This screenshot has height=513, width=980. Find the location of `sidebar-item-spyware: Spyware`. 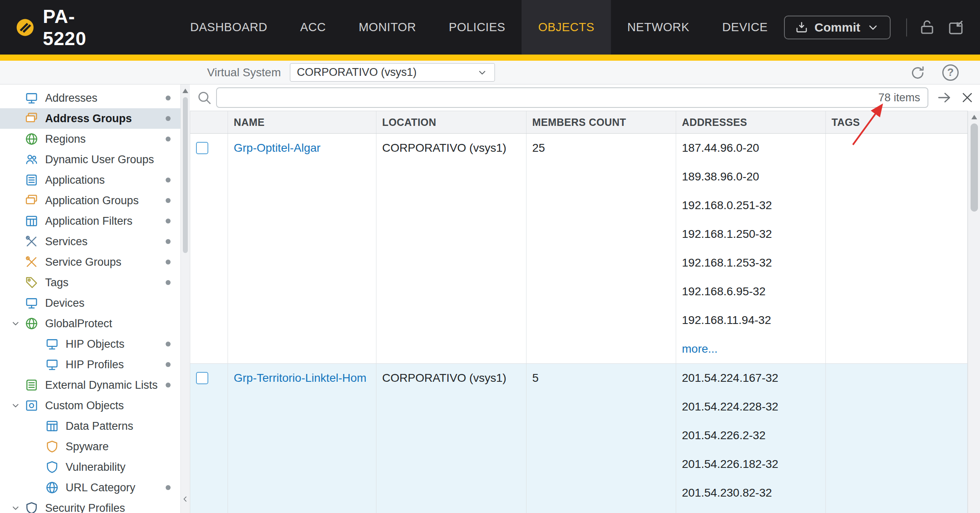

sidebar-item-spyware: Spyware is located at coordinates (90, 447).